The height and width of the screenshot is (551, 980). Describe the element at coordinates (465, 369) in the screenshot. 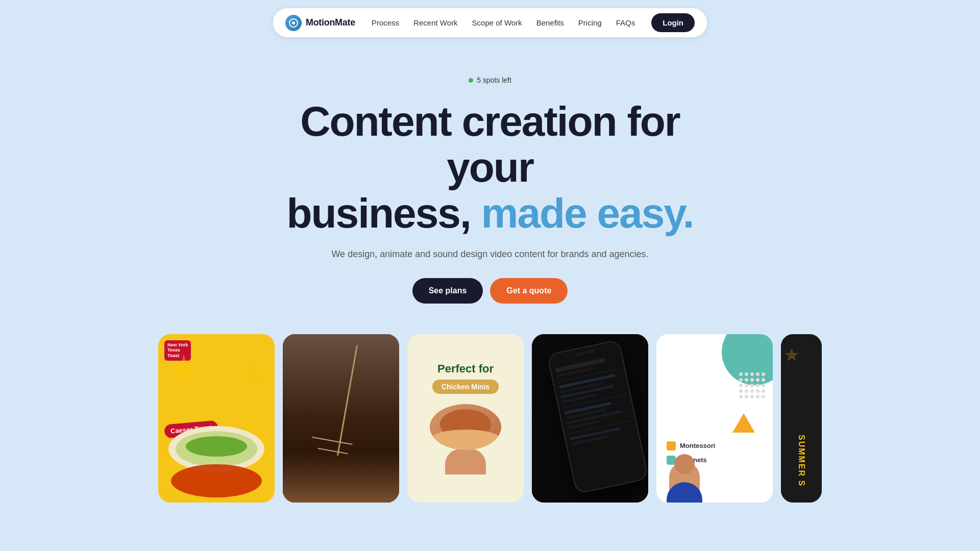

I see `card-chicken-title: Perfect for` at that location.